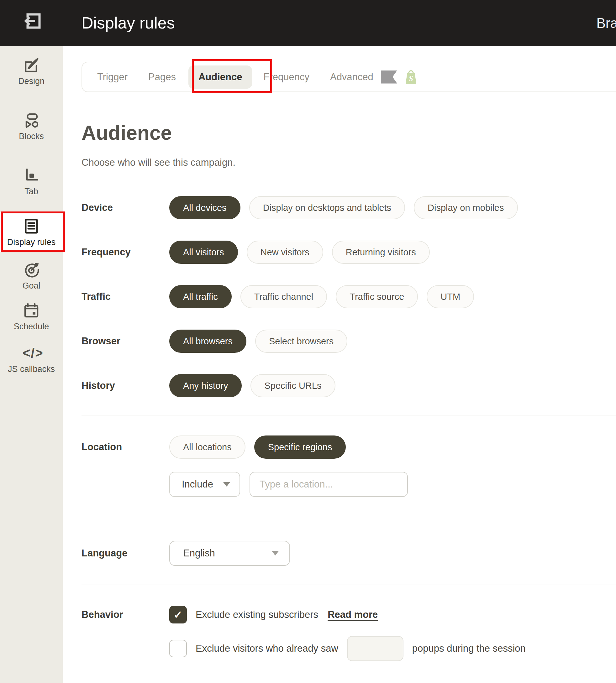 The width and height of the screenshot is (616, 683). Describe the element at coordinates (221, 77) in the screenshot. I see `tab-audience: Audience` at that location.